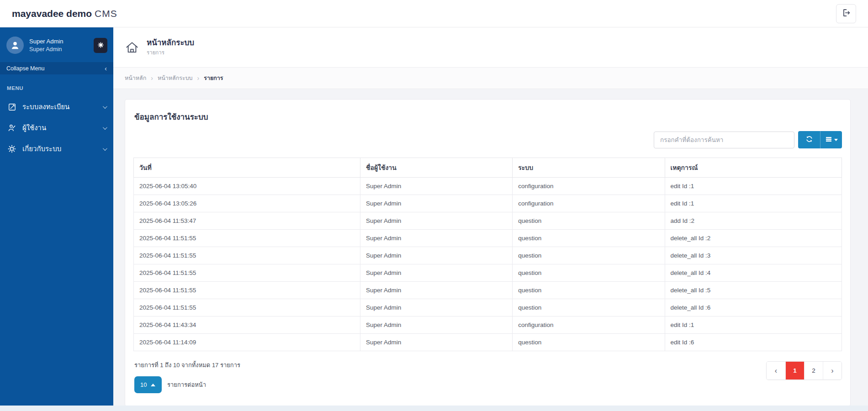  Describe the element at coordinates (57, 85) in the screenshot. I see `menu-header: MENU` at that location.